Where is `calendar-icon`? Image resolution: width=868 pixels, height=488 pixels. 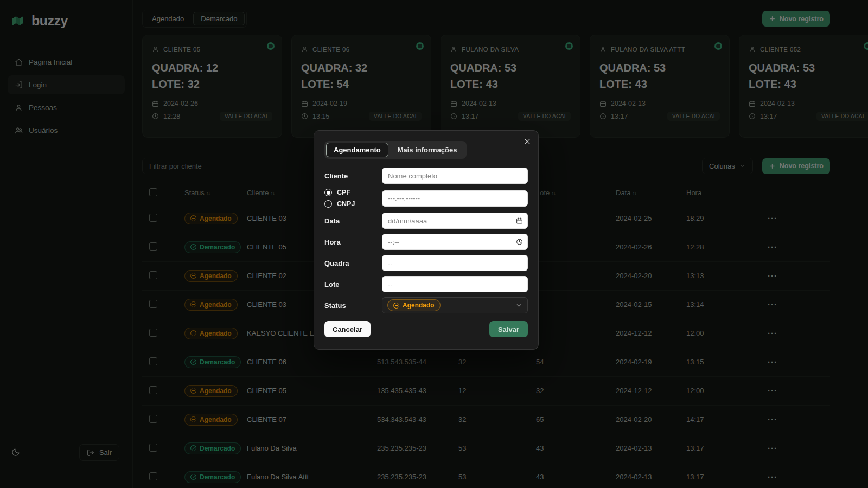 calendar-icon is located at coordinates (520, 221).